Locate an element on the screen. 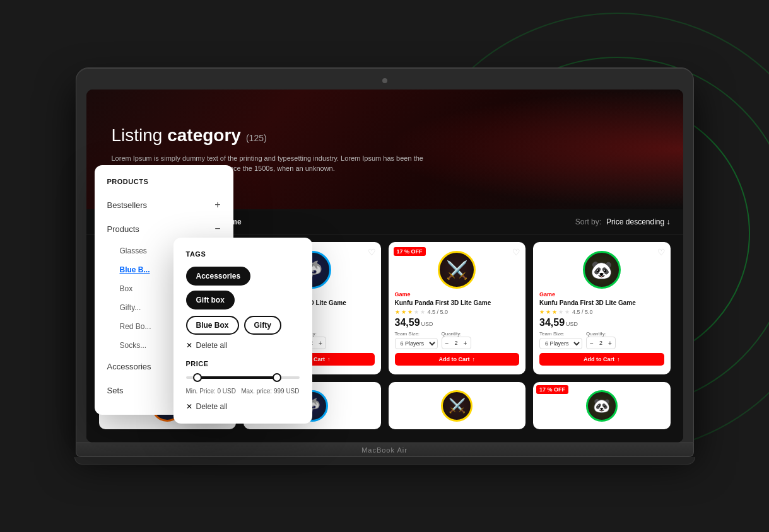 The image size is (769, 532). add-to-cart-button-3: Add to Cart ↑ is located at coordinates (457, 359).